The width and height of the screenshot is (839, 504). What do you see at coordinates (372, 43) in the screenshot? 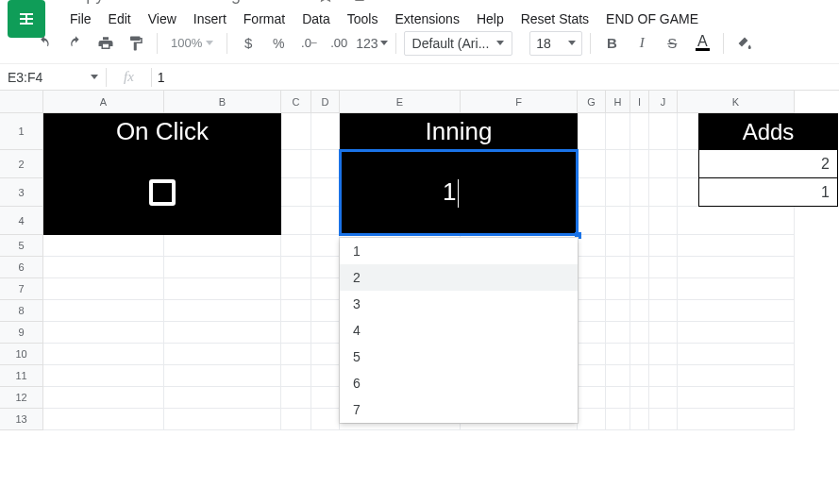
I see `more-formats-button: 123` at bounding box center [372, 43].